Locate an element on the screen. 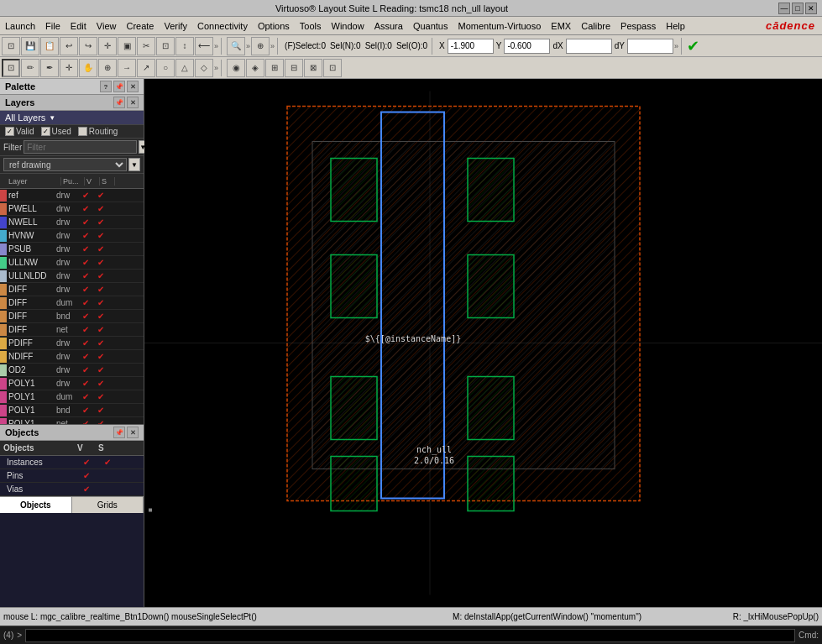 This screenshot has height=644, width=822. tab-grids: Grids is located at coordinates (108, 505).